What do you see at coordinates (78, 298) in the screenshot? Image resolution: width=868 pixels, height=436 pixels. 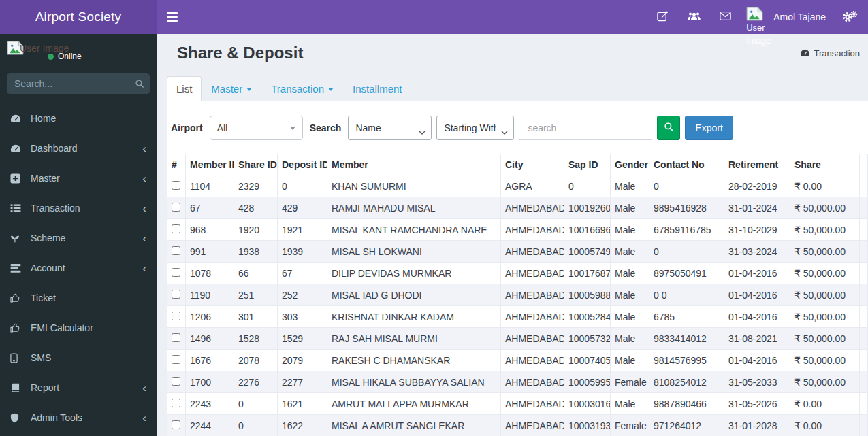 I see `sidebar-item-ticket: Ticket` at bounding box center [78, 298].